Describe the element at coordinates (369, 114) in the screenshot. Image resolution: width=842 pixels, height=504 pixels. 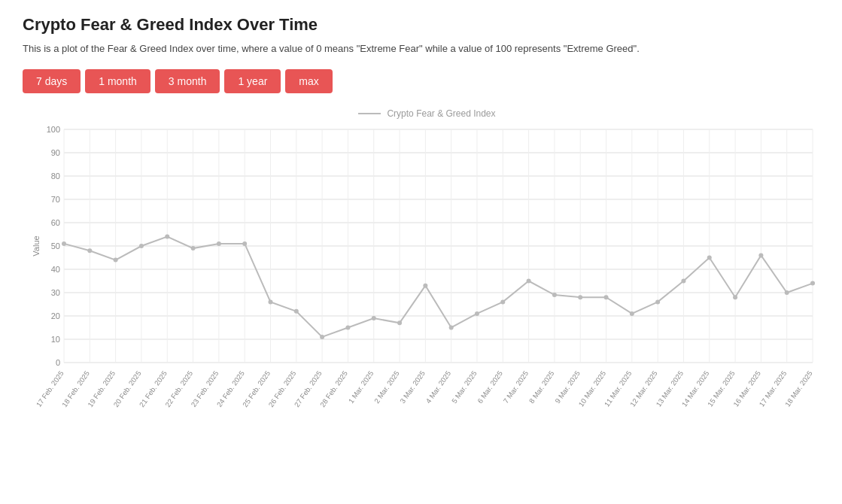
I see `legend-line-icon` at that location.